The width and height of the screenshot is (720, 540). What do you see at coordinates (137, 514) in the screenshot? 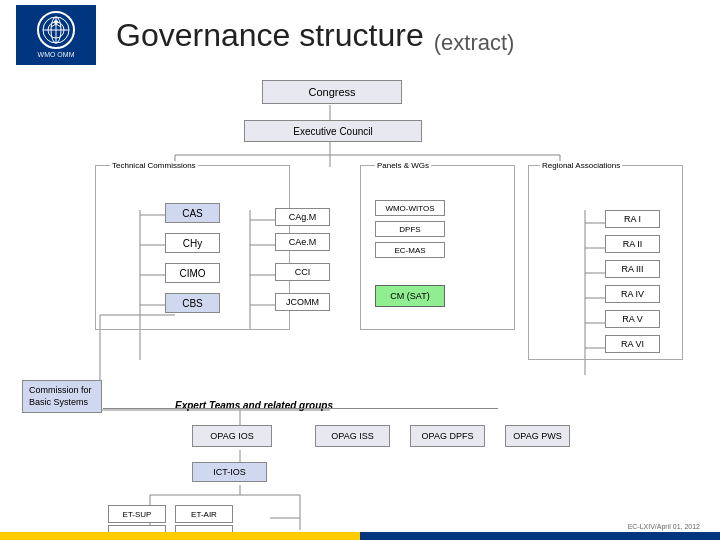
I see `et-sup-box: ET-SUP` at bounding box center [137, 514].